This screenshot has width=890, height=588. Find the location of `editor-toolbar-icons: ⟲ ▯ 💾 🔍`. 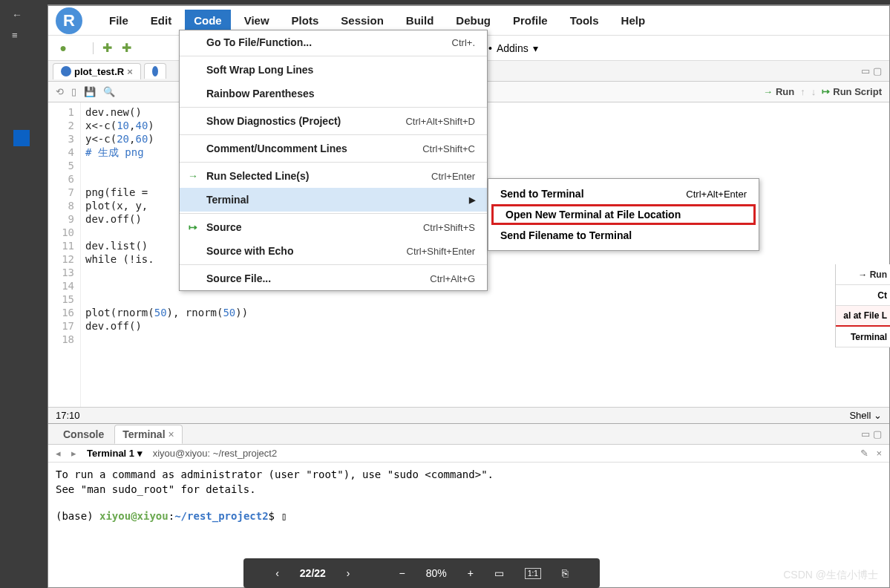

editor-toolbar-icons: ⟲ ▯ 💾 🔍 is located at coordinates (85, 92).